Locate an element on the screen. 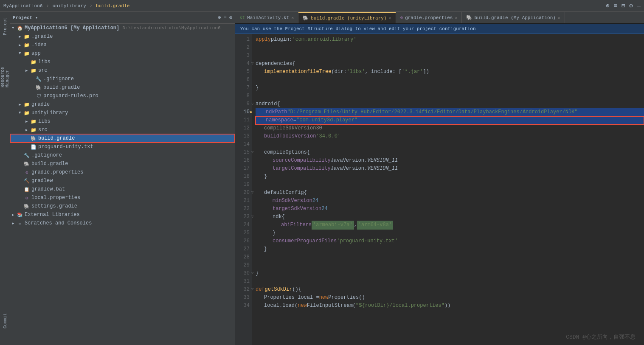 The width and height of the screenshot is (644, 345). label-app: app is located at coordinates (36, 53).